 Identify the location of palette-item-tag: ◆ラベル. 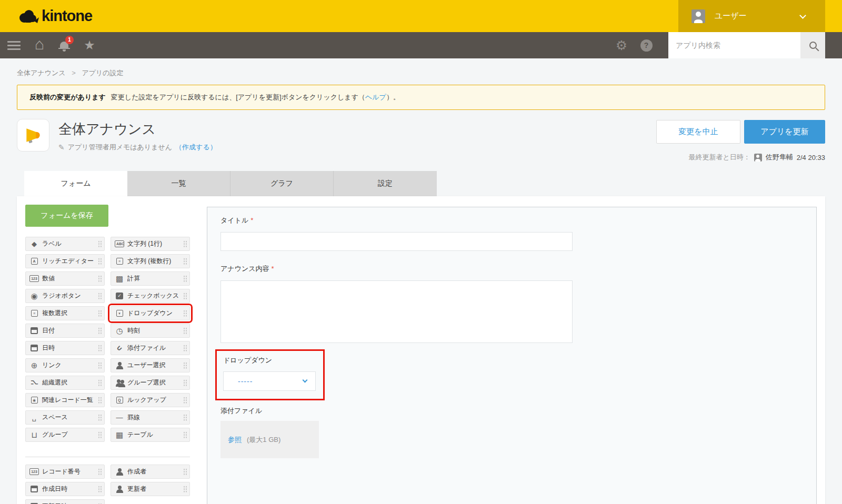
(65, 244).